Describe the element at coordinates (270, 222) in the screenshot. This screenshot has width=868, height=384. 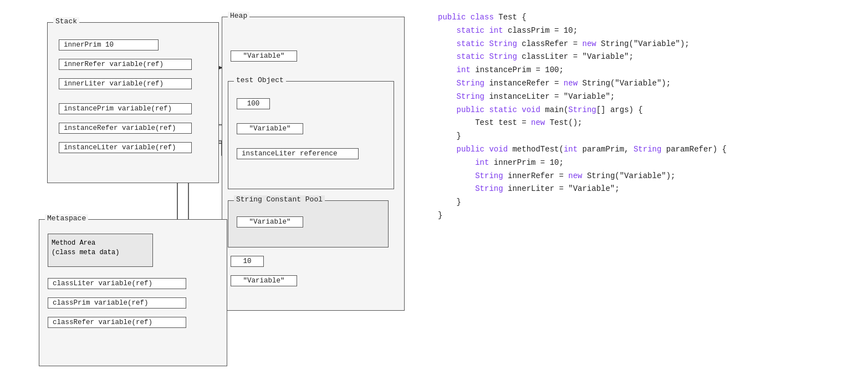
I see `heap-variable-pool: "Variable"` at that location.